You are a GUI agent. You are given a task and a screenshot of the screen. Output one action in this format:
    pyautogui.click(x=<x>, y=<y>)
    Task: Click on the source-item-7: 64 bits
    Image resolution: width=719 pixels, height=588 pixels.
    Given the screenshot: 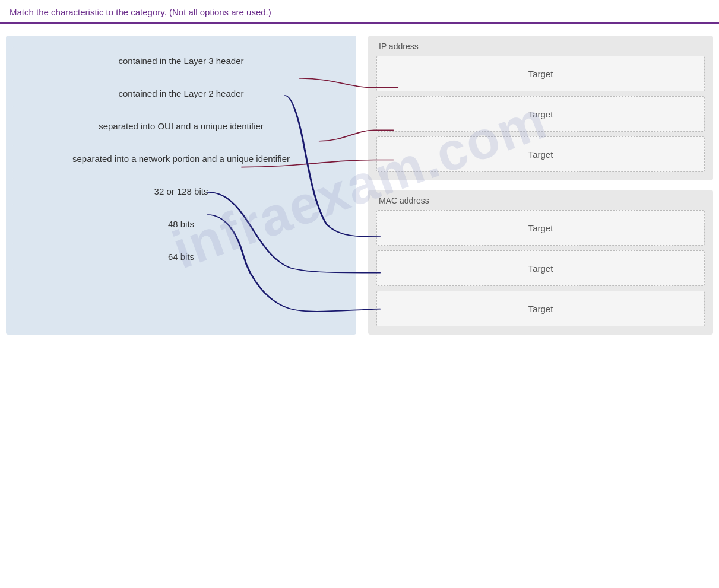 What is the action you would take?
    pyautogui.click(x=181, y=256)
    